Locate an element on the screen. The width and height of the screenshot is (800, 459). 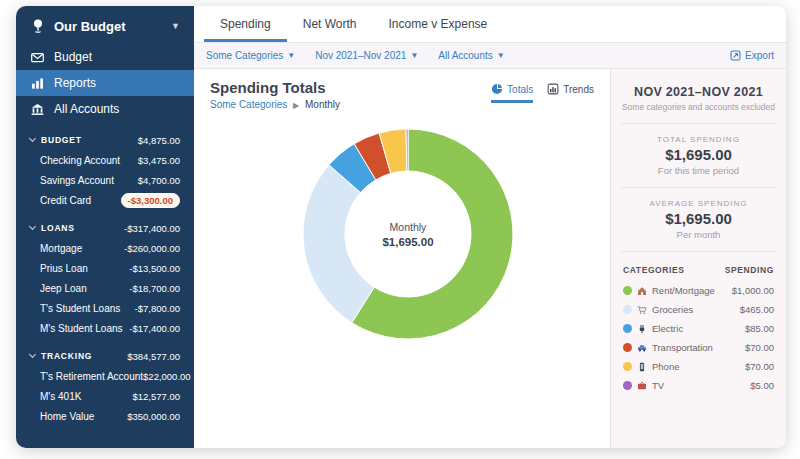
account-name: Mortgage is located at coordinates (61, 248).